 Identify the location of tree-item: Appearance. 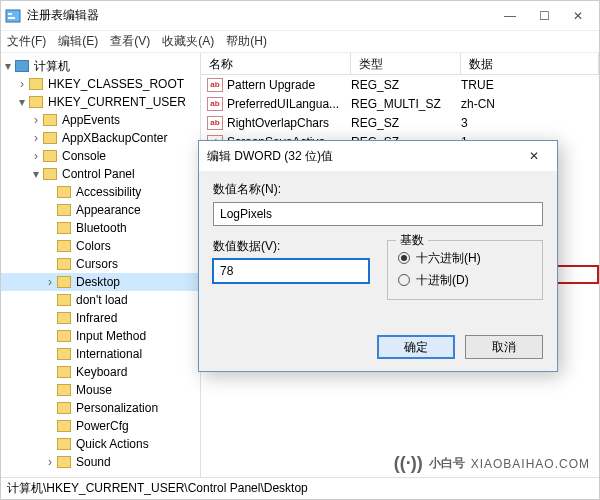
(100, 210).